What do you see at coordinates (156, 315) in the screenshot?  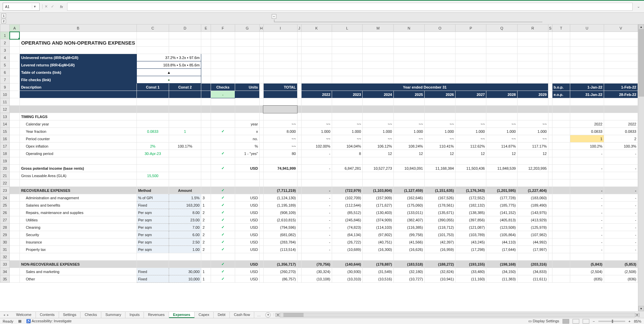 I see `tab-revenues: Revenues` at bounding box center [156, 315].